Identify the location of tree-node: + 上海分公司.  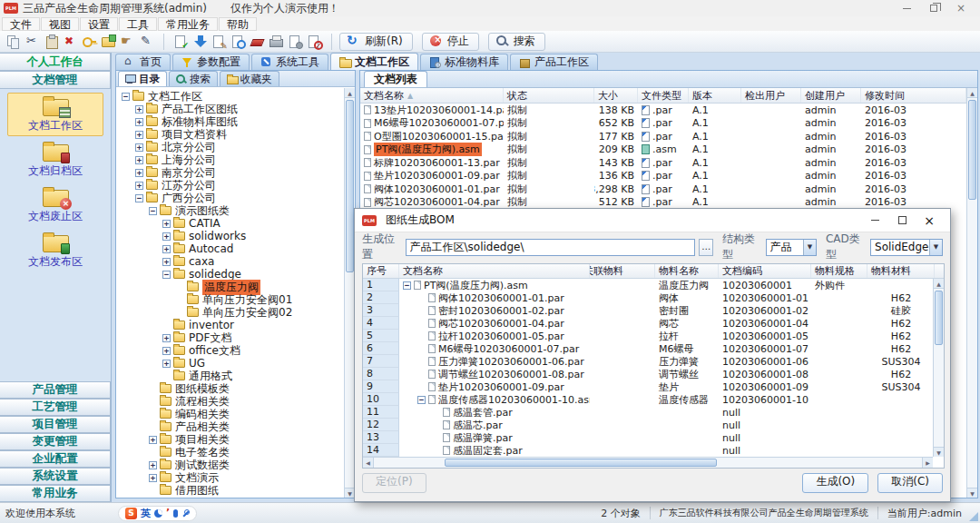
(230, 160).